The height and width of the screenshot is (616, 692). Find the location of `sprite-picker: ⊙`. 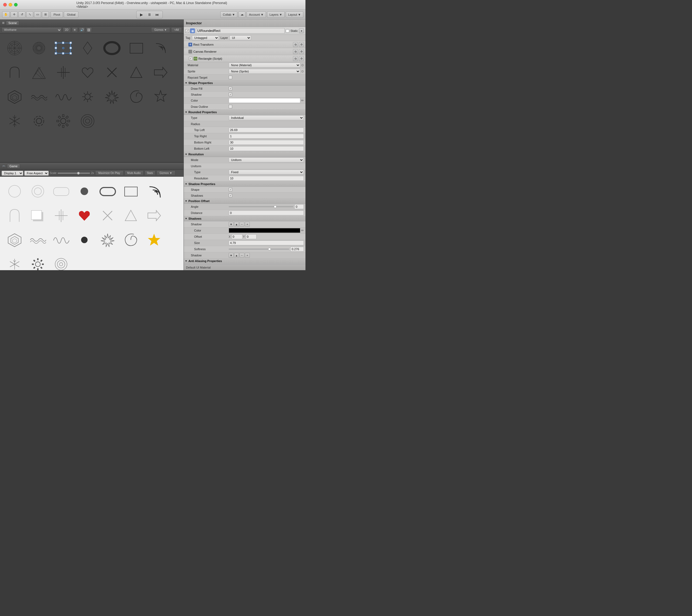

sprite-picker: ⊙ is located at coordinates (302, 71).